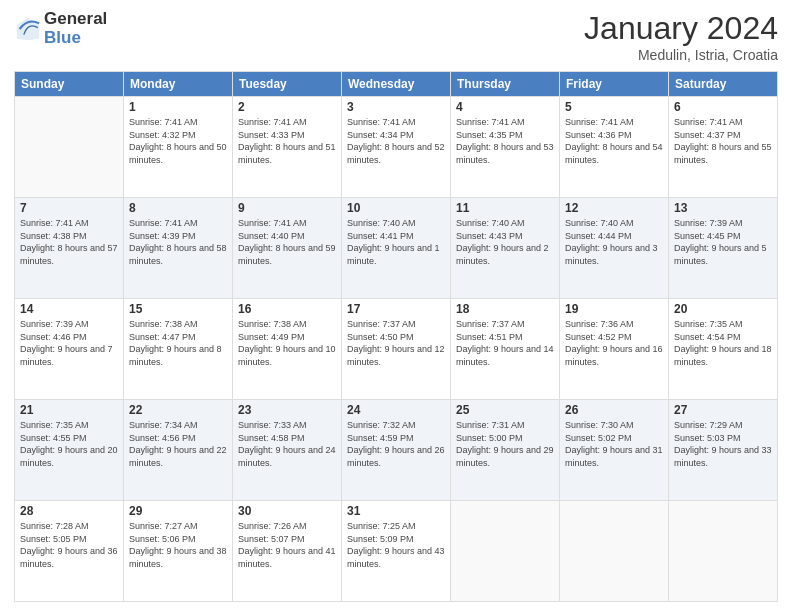 This screenshot has width=792, height=612. What do you see at coordinates (288, 248) in the screenshot?
I see `calendar-cell: 9Sunrise: 7:41 AMSunset: 4:40 PMDaylight…` at bounding box center [288, 248].